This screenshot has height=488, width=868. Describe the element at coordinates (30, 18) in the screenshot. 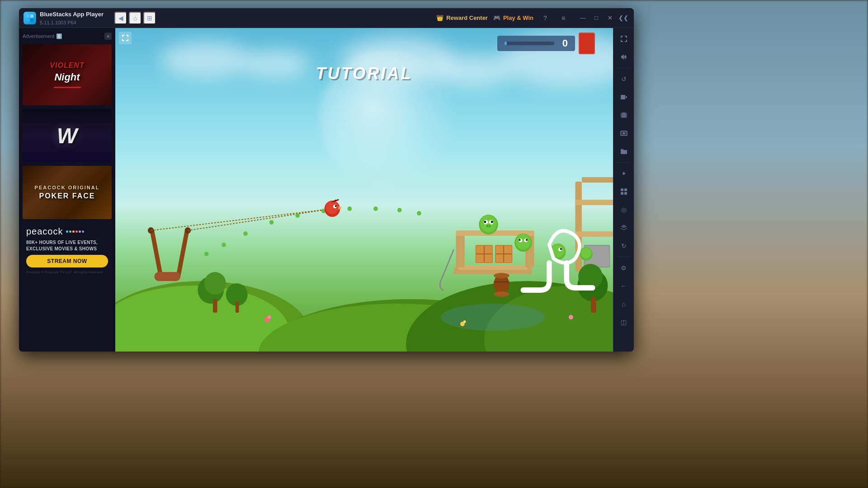

I see `app-logo` at that location.